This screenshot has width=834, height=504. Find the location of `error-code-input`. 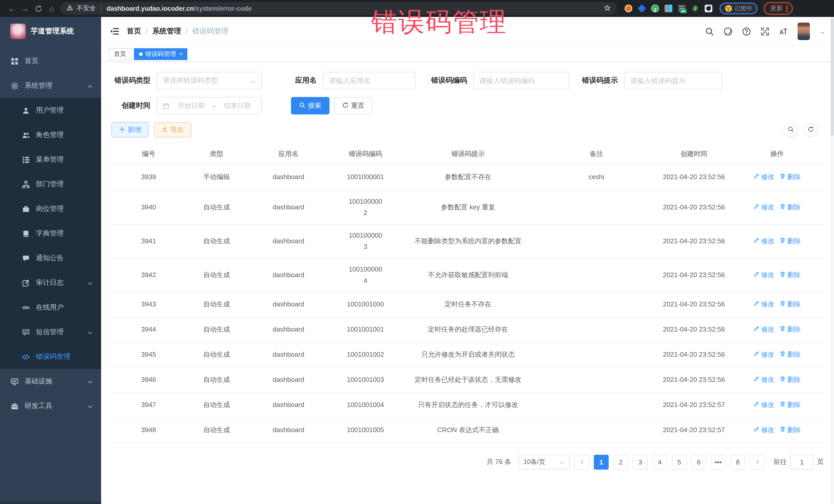

error-code-input is located at coordinates (521, 81).